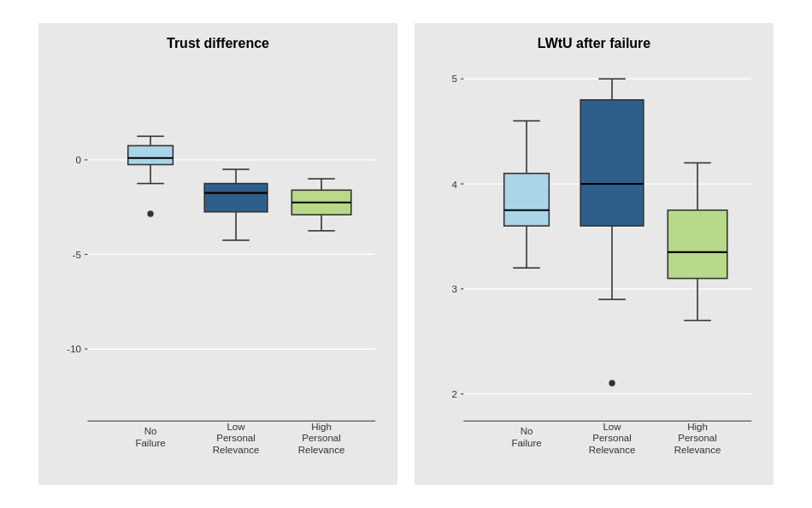  Describe the element at coordinates (74, 349) in the screenshot. I see `svg-text: -10` at that location.